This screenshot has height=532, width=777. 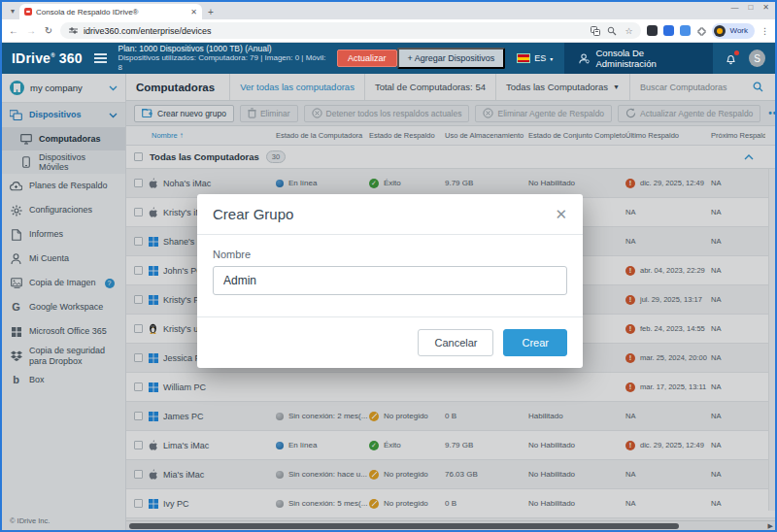 What do you see at coordinates (639, 58) in the screenshot?
I see `admin-console-menu: Consola De Administración` at bounding box center [639, 58].